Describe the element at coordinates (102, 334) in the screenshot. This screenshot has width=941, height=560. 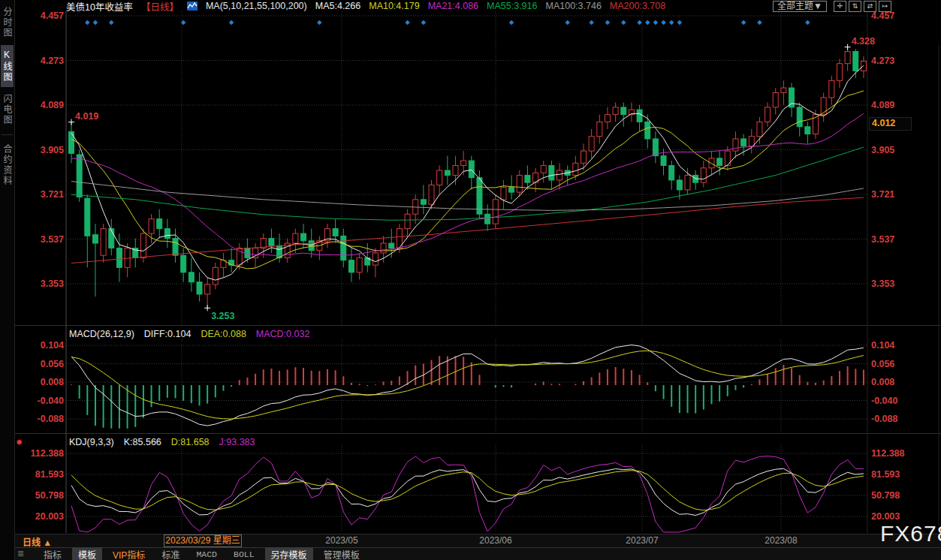
I see `macd-label: MACD(26,12,9)` at that location.